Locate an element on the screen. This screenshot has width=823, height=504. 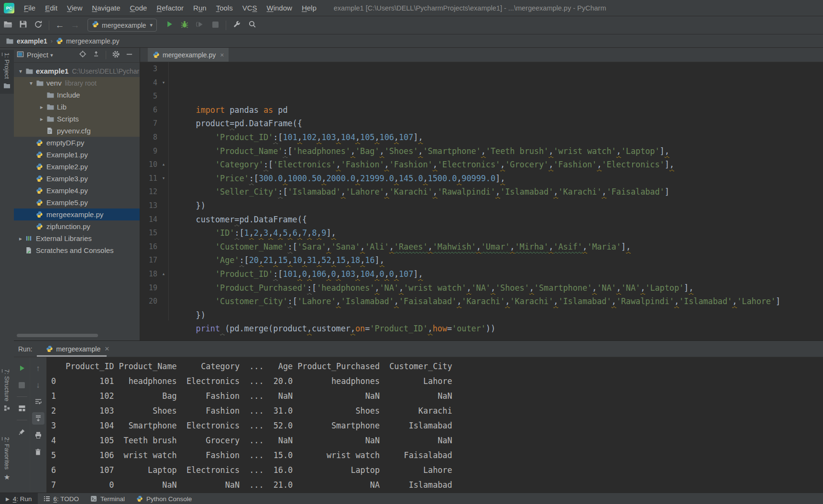
line-number: 19 is located at coordinates (149, 288).